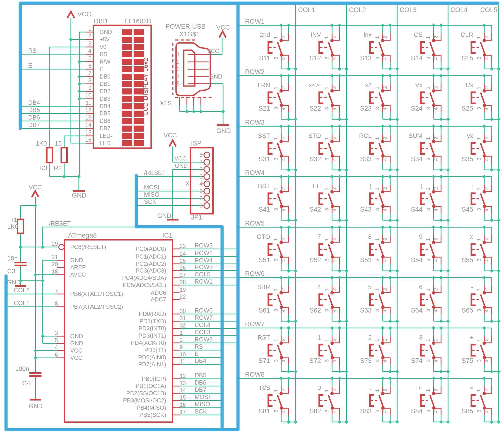 Image resolution: width=504 pixels, height=434 pixels. Describe the element at coordinates (255, 123) in the screenshot. I see `row-header: ROW3` at that location.